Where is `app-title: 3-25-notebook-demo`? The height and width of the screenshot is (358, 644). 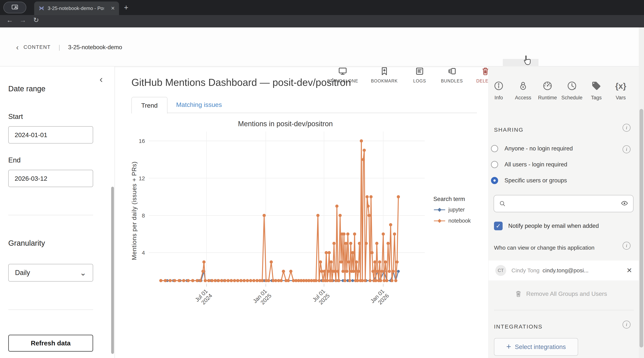 app-title: 3-25-notebook-demo is located at coordinates (95, 48).